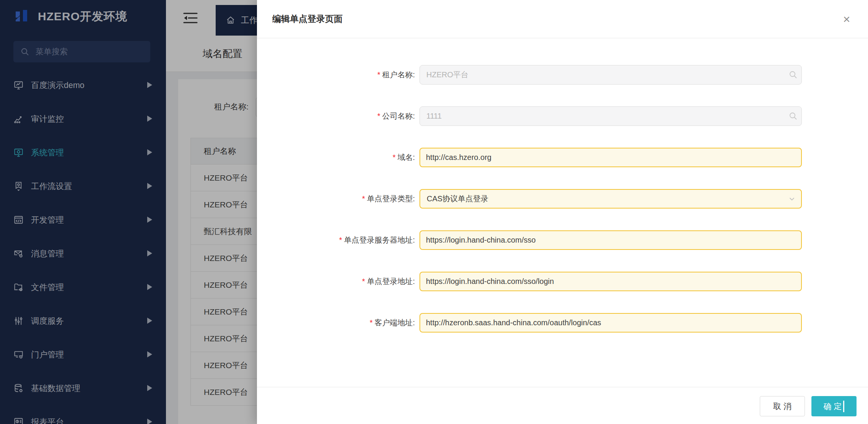  I want to click on field-label: *单点登录类型:, so click(388, 199).